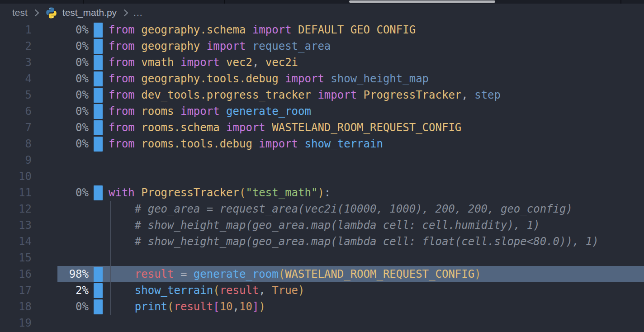 This screenshot has width=644, height=332. Describe the element at coordinates (285, 128) in the screenshot. I see `code-text: from rooms.schema import WASTELAND_ROOM_…` at that location.